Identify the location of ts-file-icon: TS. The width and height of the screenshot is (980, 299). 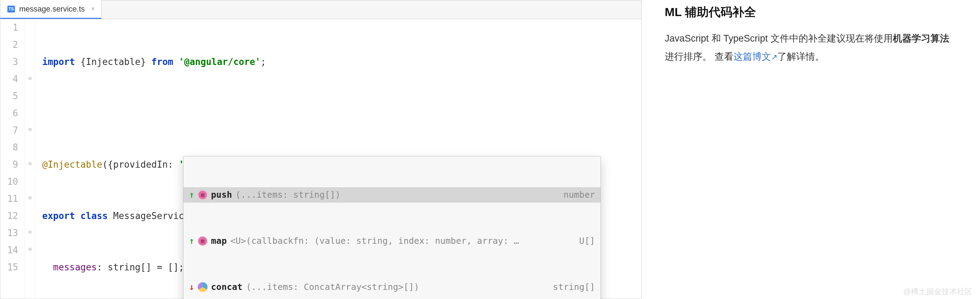
(11, 9).